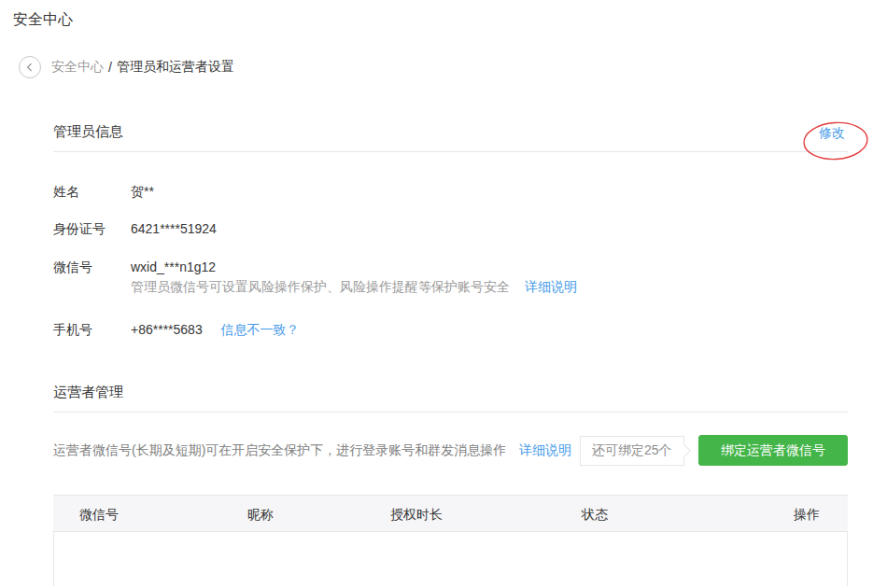 This screenshot has height=588, width=873. Describe the element at coordinates (142, 191) in the screenshot. I see `field-value-name: 贺**` at that location.